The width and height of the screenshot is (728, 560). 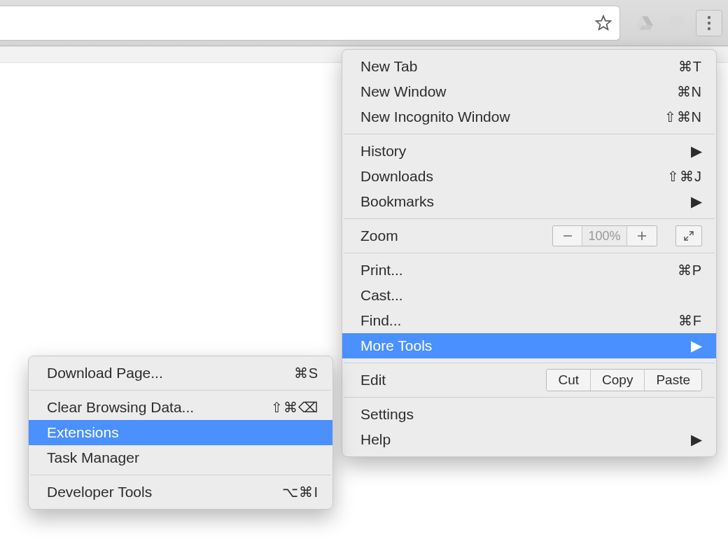 What do you see at coordinates (171, 373) in the screenshot?
I see `menu-label: Download Page...` at bounding box center [171, 373].